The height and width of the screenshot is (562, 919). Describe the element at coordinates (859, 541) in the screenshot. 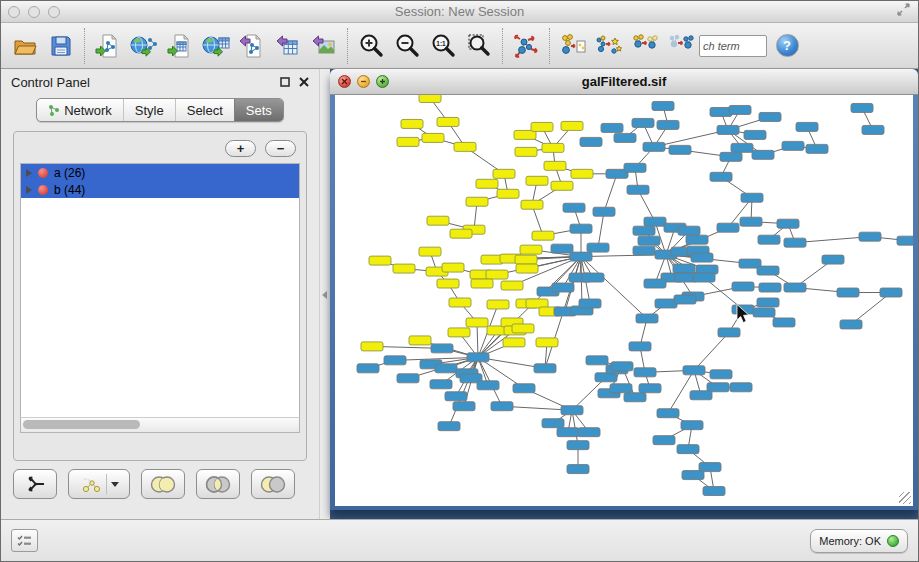

I see `memory-status-button: Memory: OK` at that location.